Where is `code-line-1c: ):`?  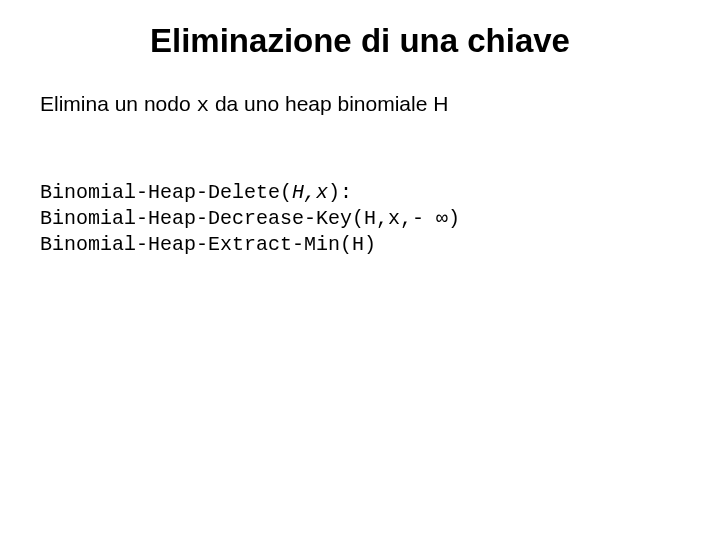 code-line-1c: ): is located at coordinates (340, 192).